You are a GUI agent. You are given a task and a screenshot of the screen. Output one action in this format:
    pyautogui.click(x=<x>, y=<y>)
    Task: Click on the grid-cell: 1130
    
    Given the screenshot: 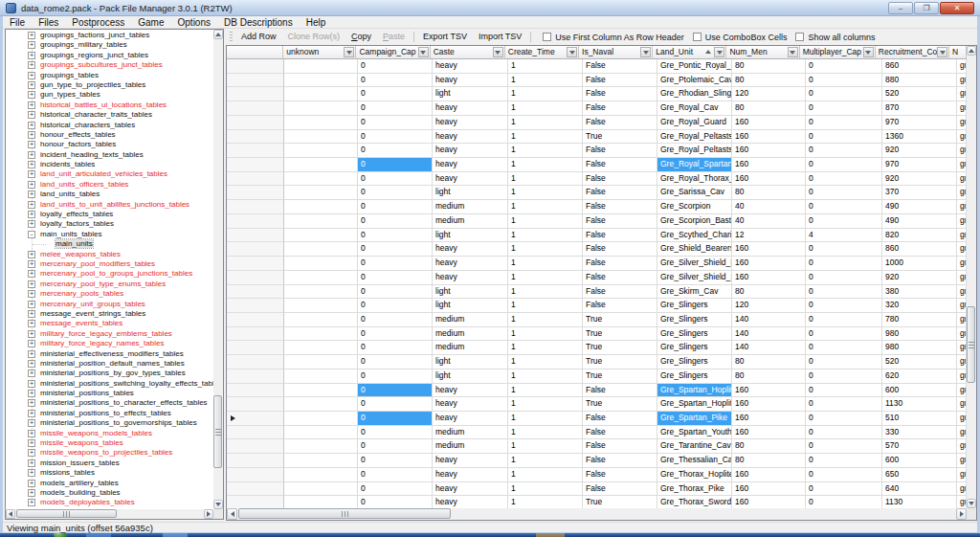 What is the action you would take?
    pyautogui.click(x=920, y=502)
    